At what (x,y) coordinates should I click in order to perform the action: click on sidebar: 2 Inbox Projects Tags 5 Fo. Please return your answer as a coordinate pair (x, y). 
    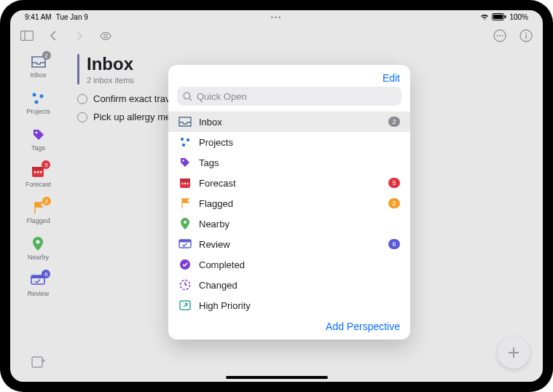
    Looking at the image, I should click on (39, 215).